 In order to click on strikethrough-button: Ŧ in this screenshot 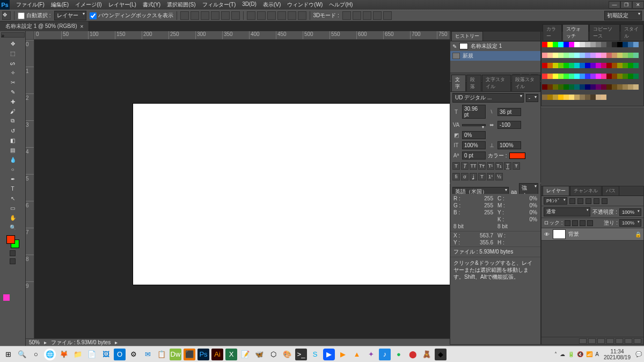, I will do `click(516, 166)`.